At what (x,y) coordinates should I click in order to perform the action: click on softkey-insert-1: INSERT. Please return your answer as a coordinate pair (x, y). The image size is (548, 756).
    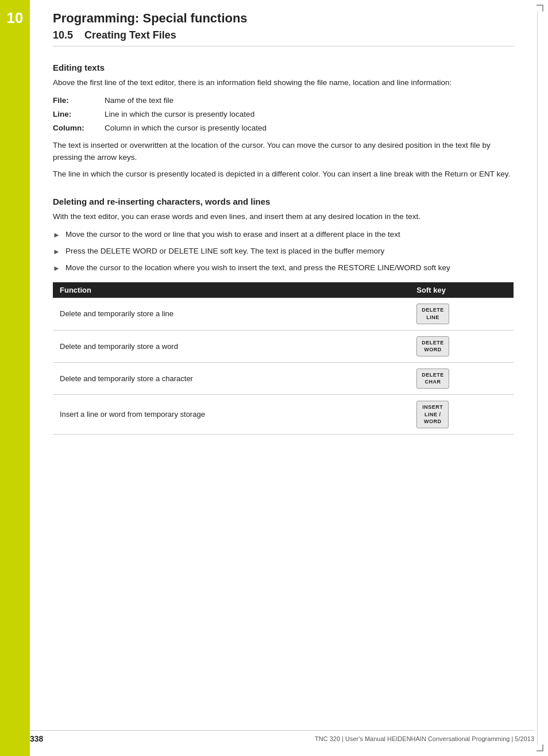
    Looking at the image, I should click on (433, 407).